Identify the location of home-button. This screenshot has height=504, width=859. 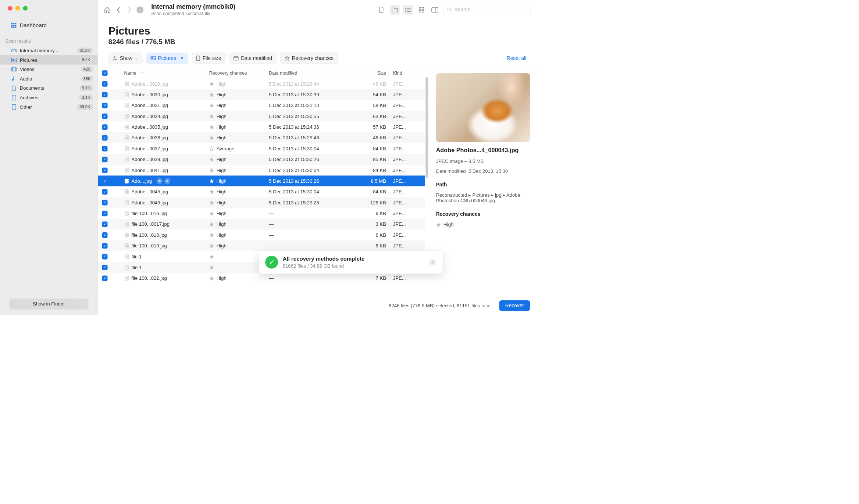
(107, 10).